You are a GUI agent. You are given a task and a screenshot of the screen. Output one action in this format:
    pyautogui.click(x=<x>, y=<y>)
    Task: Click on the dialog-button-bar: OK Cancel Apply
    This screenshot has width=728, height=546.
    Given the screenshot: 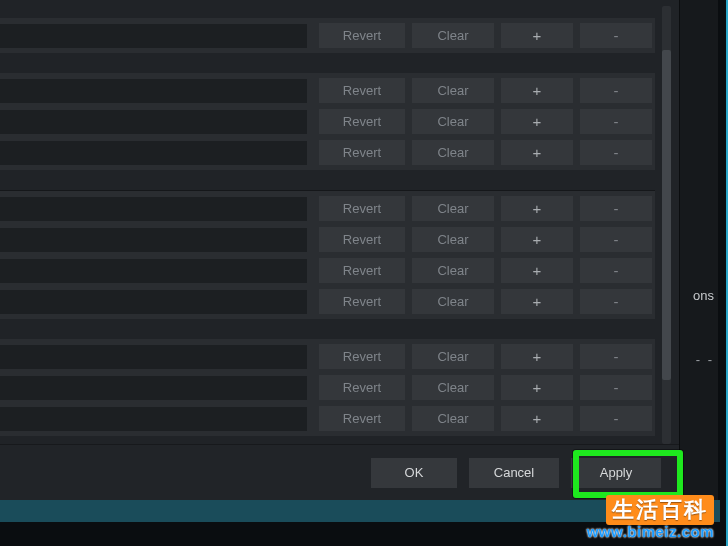 What is the action you would take?
    pyautogui.click(x=340, y=472)
    